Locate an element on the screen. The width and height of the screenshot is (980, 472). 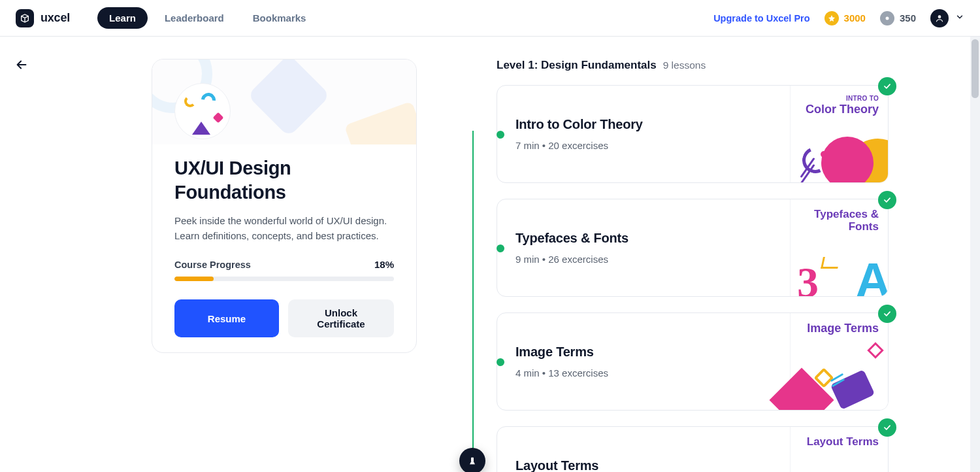
lesson-title: Typefaces & Fonts is located at coordinates (644, 238).